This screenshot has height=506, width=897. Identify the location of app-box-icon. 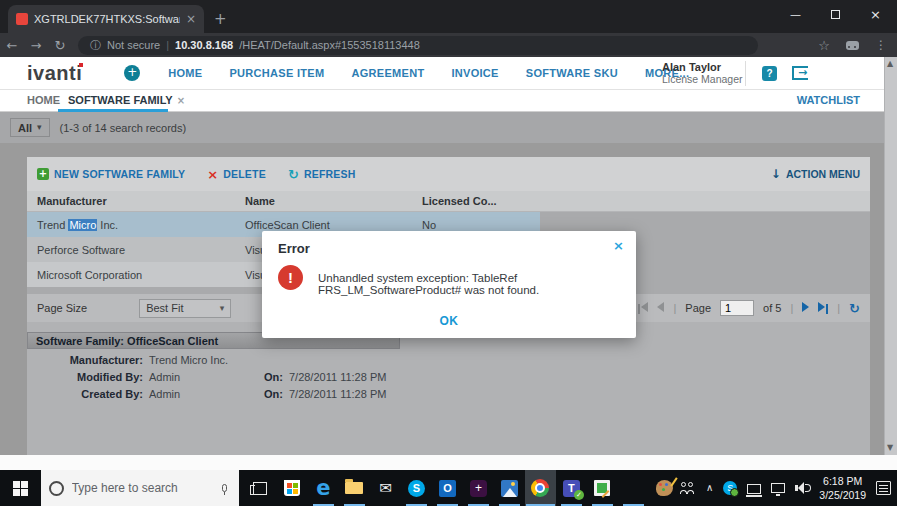
(634, 488).